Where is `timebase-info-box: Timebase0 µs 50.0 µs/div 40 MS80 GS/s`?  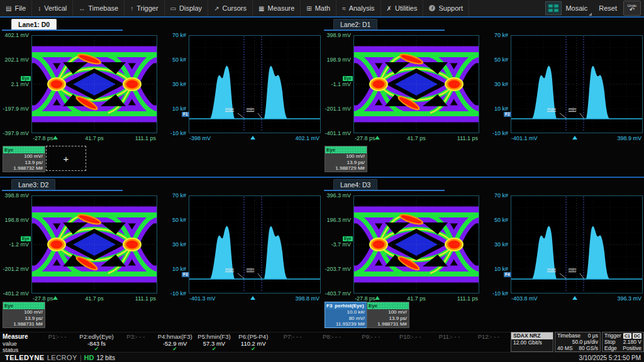 timebase-info-box: Timebase0 µs 50.0 µs/div 40 MS80 GS/s is located at coordinates (577, 342).